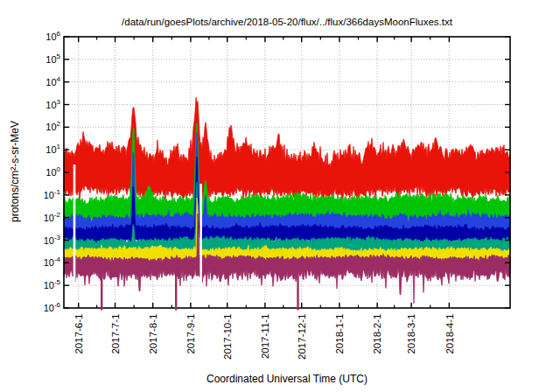  I want to click on x-tick-label: 2018-2-1, so click(377, 334).